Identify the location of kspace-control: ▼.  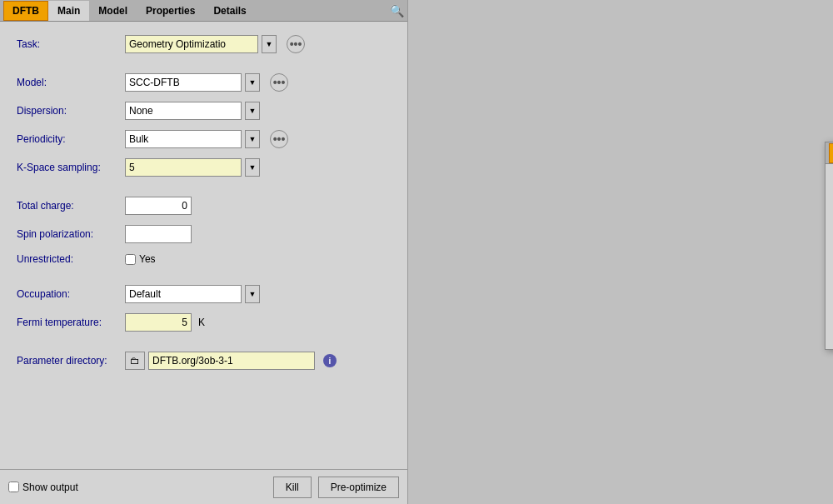
(258, 167).